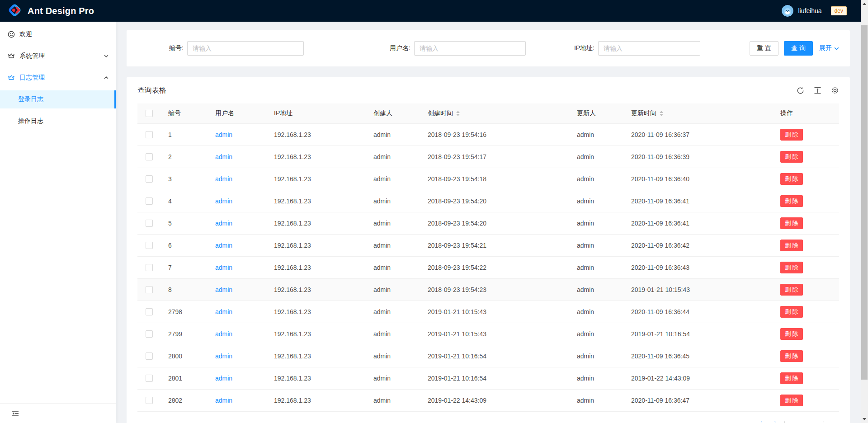 This screenshot has width=868, height=423. Describe the element at coordinates (184, 289) in the screenshot. I see `cell-id: 8` at that location.